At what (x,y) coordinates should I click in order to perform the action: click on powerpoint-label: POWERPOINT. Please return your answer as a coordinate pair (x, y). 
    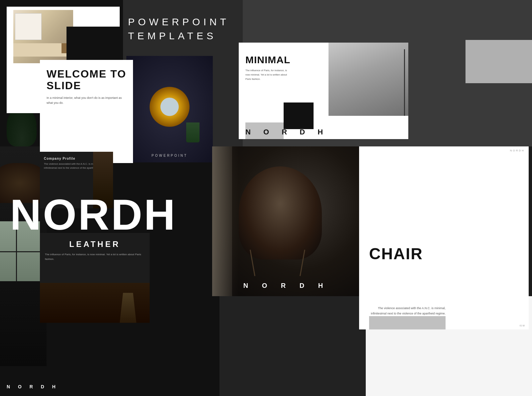
    Looking at the image, I should click on (170, 156).